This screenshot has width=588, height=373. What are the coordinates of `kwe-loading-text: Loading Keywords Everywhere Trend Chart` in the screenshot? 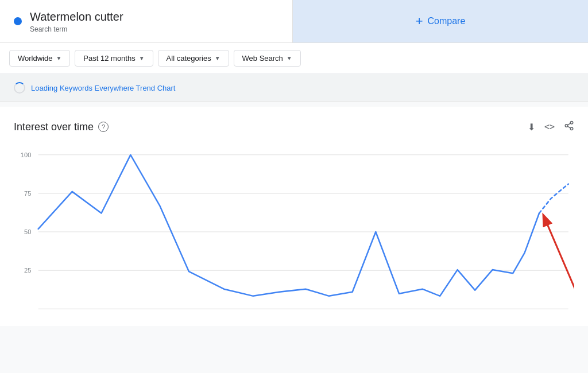 It's located at (103, 88).